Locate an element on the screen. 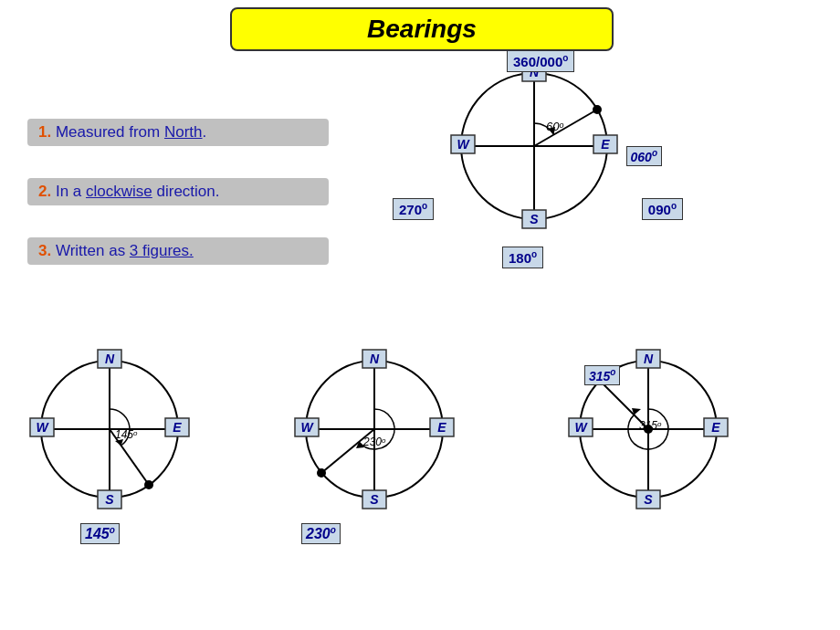 The width and height of the screenshot is (840, 630). svg-text: 145o is located at coordinates (126, 435).